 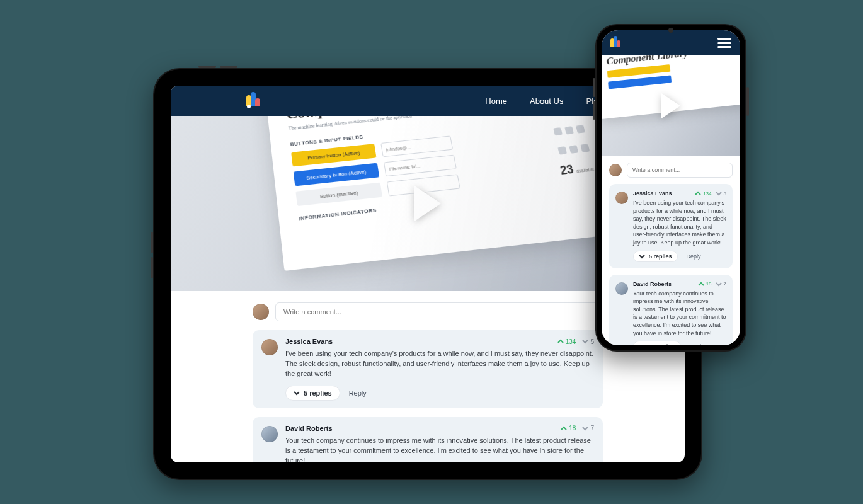 I want to click on comments-section: Jessica Evans 134 5 I've be, so click(x=671, y=251).